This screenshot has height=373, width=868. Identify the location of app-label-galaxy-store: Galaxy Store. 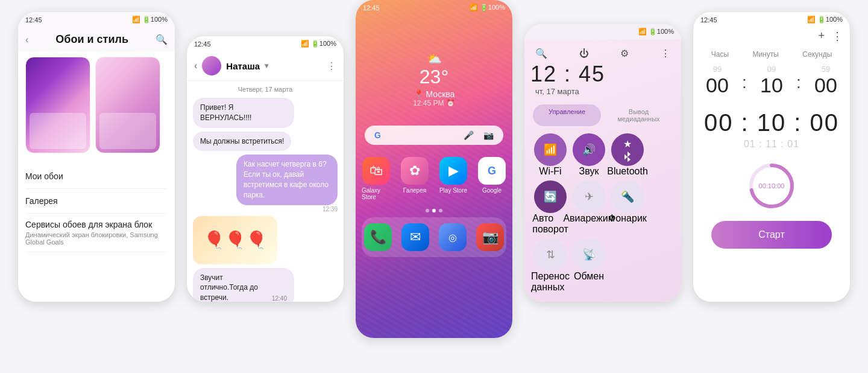
(376, 194).